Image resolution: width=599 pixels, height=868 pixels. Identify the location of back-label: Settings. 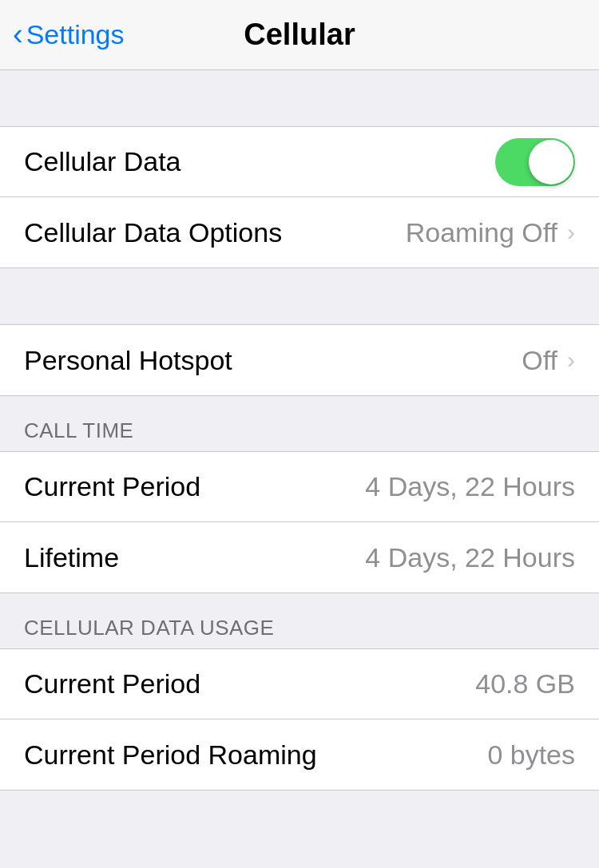
(75, 35).